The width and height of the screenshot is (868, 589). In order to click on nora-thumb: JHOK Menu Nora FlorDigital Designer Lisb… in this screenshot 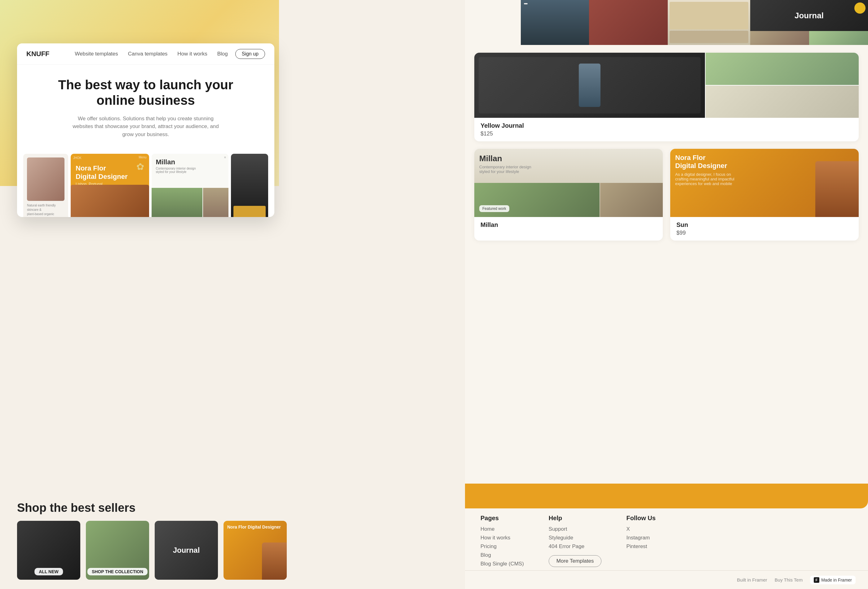, I will do `click(110, 185)`.